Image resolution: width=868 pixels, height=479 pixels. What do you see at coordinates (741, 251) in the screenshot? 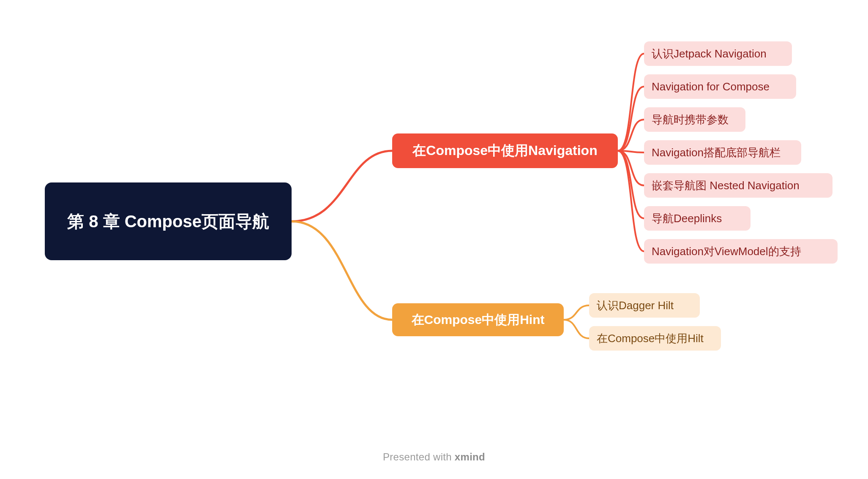
I see `leaf-viewmodel-support: Navigation对ViewModel的支持` at bounding box center [741, 251].